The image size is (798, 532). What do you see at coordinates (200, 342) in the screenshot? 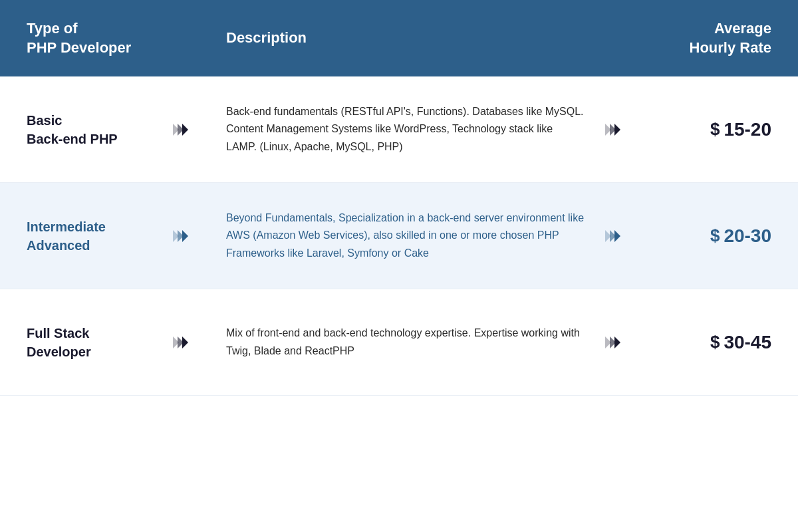
I see `chevron-left-fullstack` at bounding box center [200, 342].